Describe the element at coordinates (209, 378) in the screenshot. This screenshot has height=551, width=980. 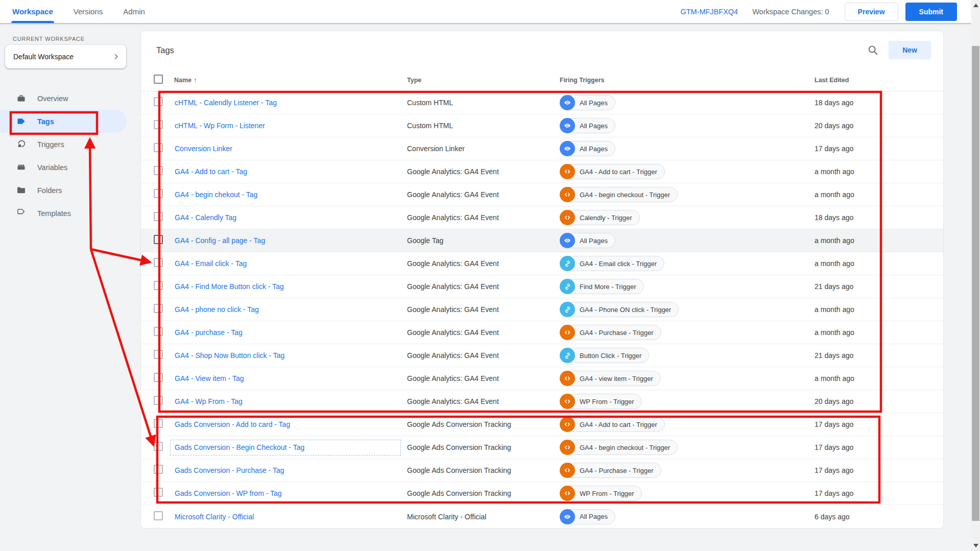
I see `tag-name-link: GA4 - View item - Tag` at that location.